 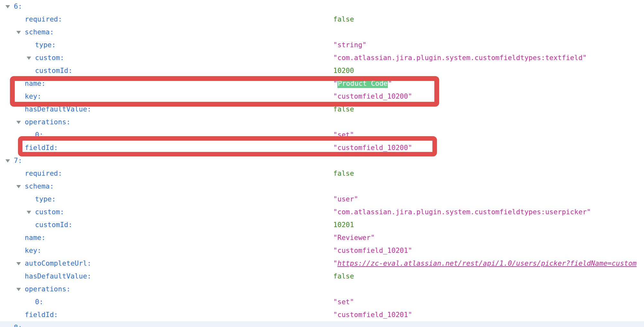 What do you see at coordinates (346, 199) in the screenshot?
I see `json-value: "user"` at bounding box center [346, 199].